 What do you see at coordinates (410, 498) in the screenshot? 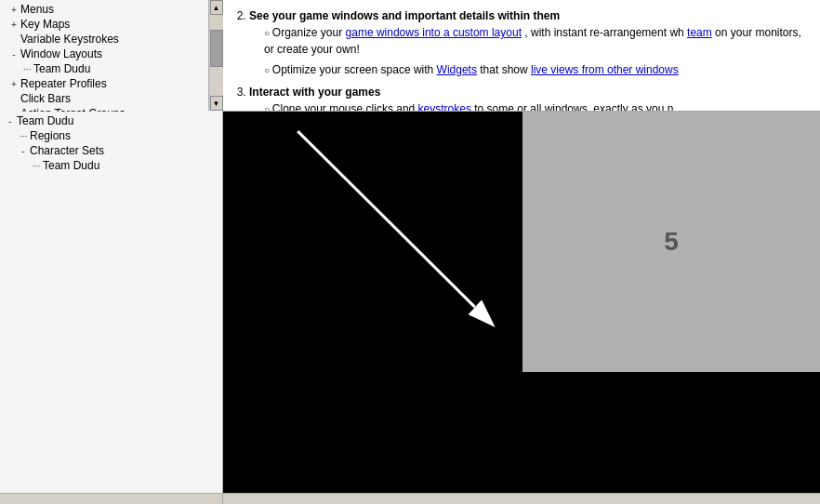
I see `status-bar` at bounding box center [410, 498].